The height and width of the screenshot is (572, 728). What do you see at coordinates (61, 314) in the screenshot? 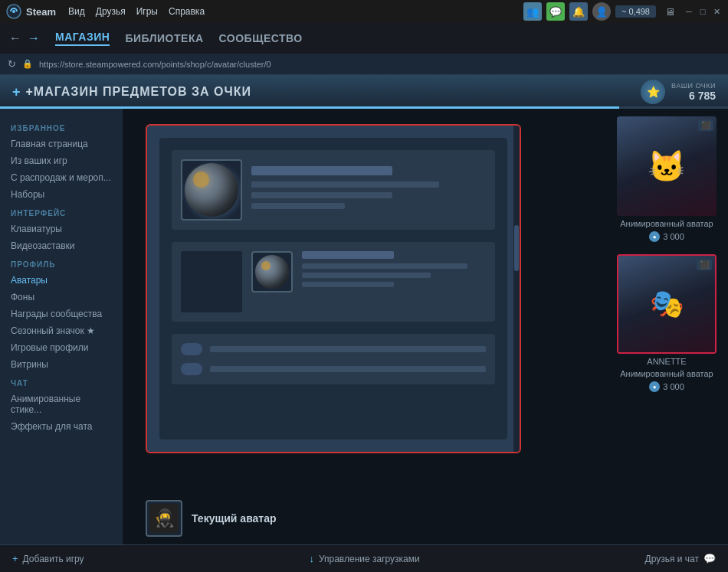
I see `sidebar-item-awards: Награды сообщества` at bounding box center [61, 314].